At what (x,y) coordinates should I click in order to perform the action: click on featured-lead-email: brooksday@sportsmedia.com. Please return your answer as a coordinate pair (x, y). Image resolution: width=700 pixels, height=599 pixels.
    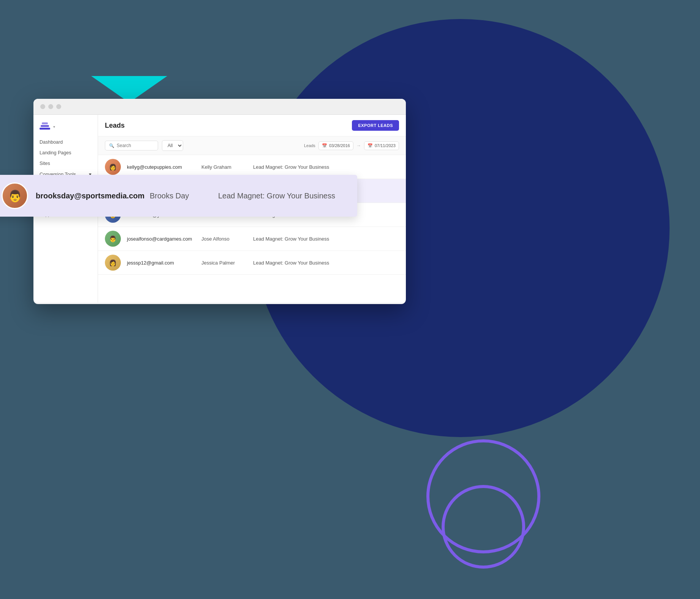
    Looking at the image, I should click on (89, 196).